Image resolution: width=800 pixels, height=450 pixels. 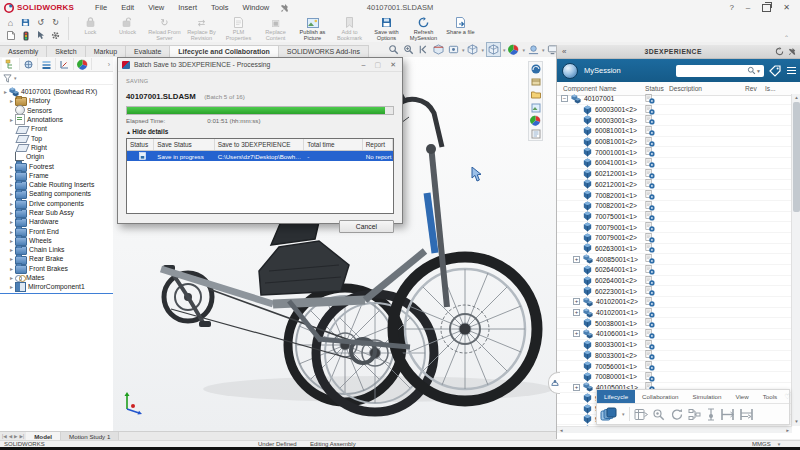 What do you see at coordinates (674, 356) in the screenshot?
I see `component-row: 80033001<2>` at bounding box center [674, 356].